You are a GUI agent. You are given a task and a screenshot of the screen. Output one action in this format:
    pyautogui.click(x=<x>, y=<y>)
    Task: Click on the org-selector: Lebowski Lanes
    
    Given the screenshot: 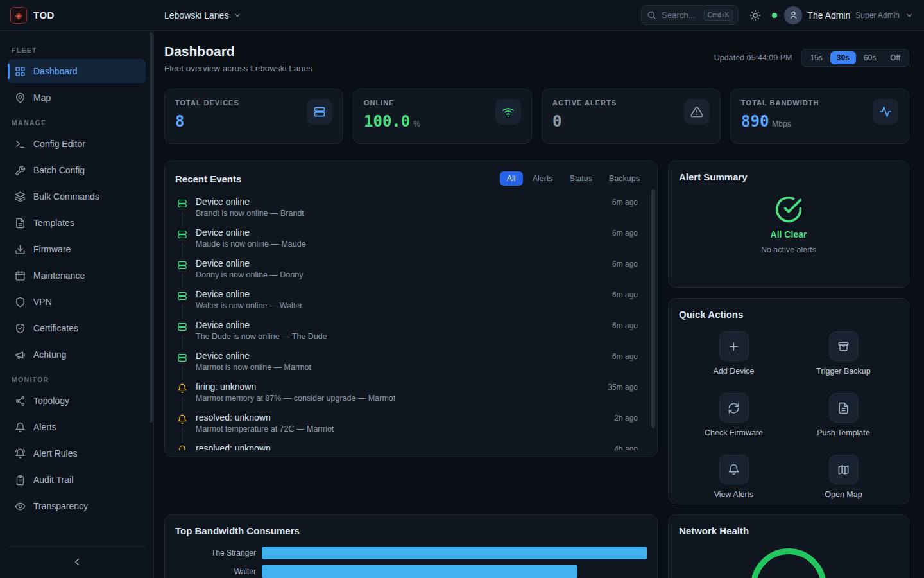 What is the action you would take?
    pyautogui.click(x=203, y=15)
    